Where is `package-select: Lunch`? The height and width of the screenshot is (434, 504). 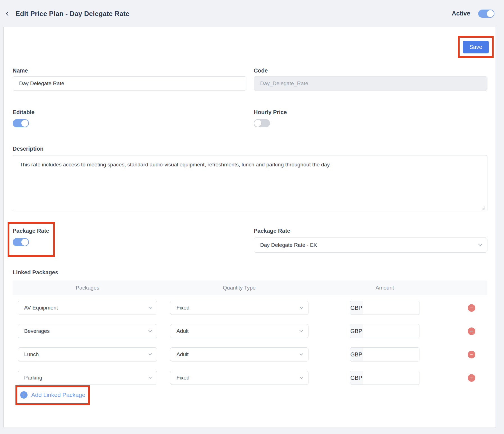
package-select: Lunch is located at coordinates (88, 354).